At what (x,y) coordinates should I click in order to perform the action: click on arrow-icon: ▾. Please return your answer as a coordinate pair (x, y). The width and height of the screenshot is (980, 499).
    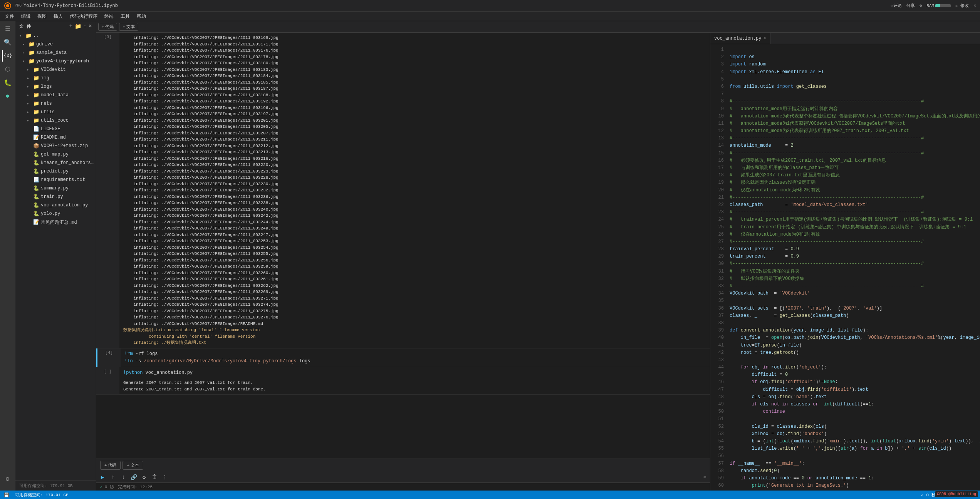
    Looking at the image, I should click on (25, 61).